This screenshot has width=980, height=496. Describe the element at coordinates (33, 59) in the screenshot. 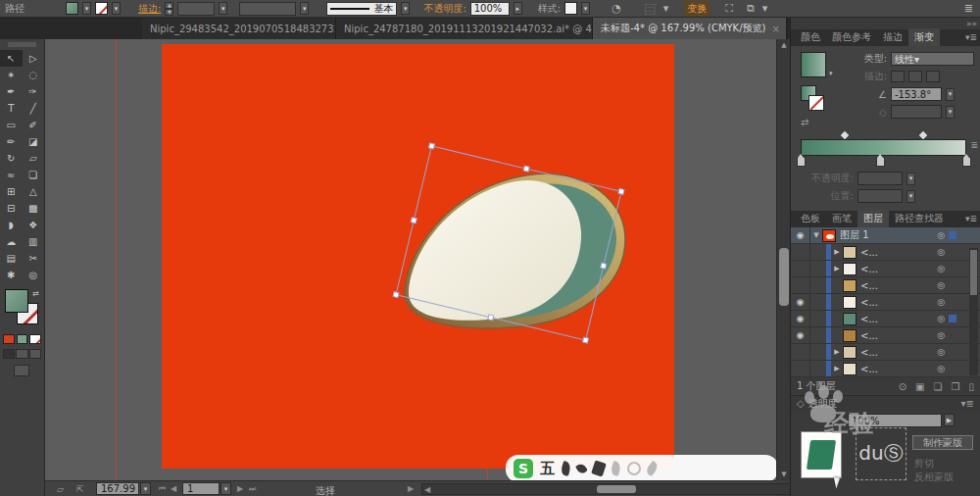

I see `direct-selection-tool: ▷` at that location.